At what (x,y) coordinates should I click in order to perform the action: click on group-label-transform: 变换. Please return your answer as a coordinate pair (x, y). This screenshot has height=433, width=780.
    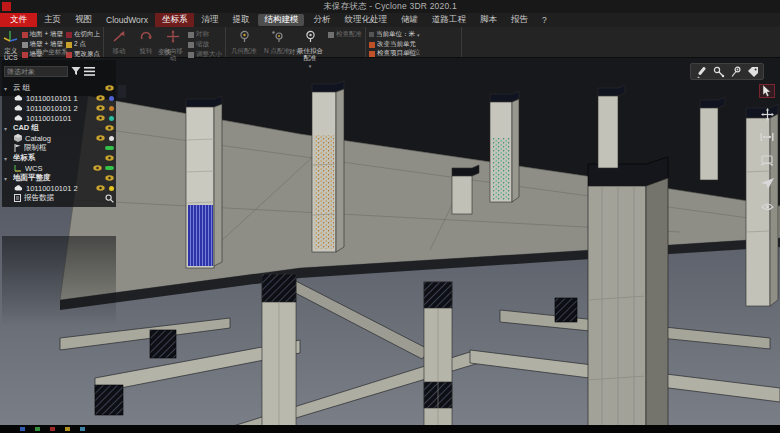
    Looking at the image, I should click on (164, 52).